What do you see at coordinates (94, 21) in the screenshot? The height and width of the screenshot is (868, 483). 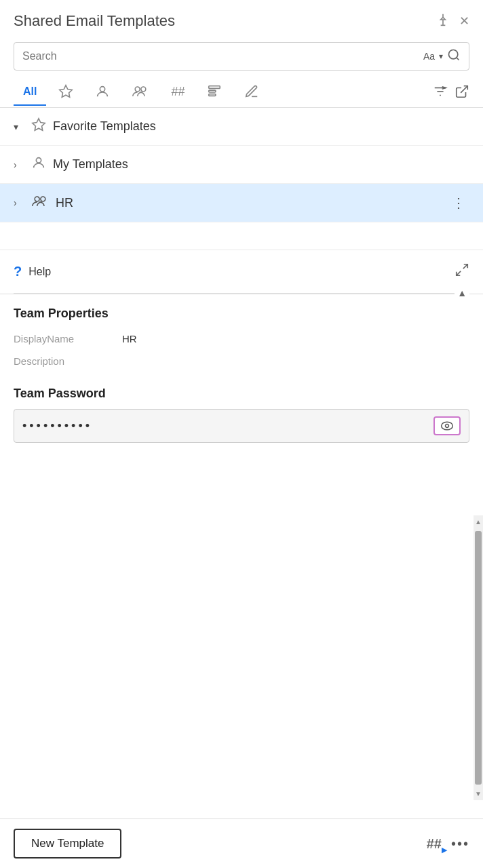 I see `app-title: Shared Email Templates` at bounding box center [94, 21].